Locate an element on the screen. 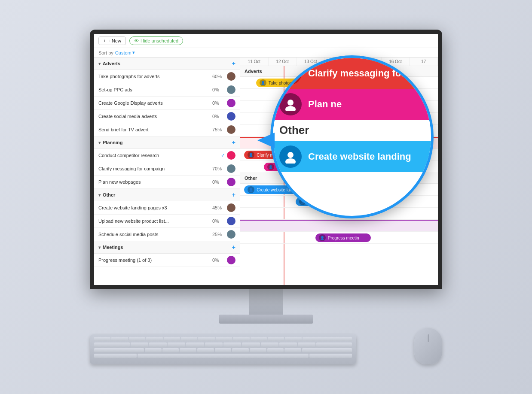 The image size is (532, 394). peripherals is located at coordinates (266, 346).